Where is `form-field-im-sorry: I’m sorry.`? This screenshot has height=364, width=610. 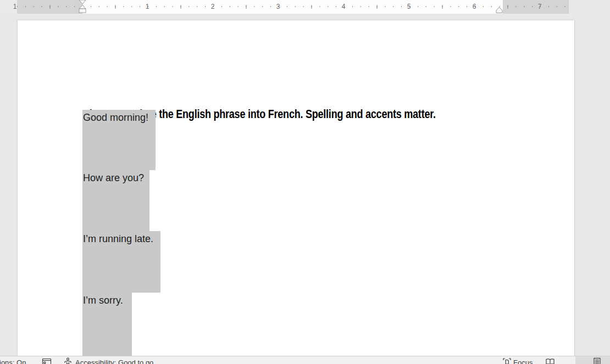
form-field-im-sorry: I’m sorry. is located at coordinates (107, 324).